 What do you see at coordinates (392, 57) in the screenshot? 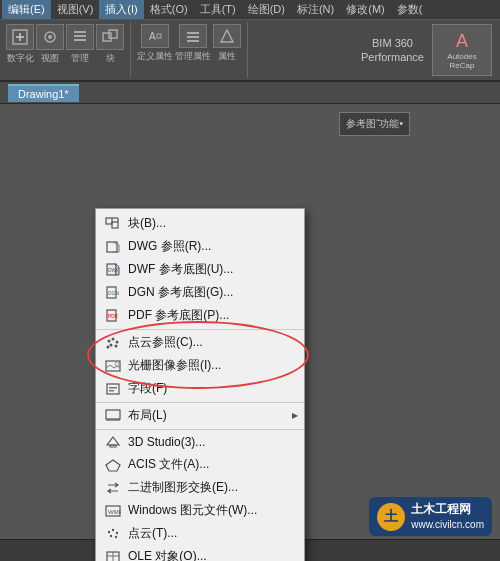
I see `performance-label: Performance` at bounding box center [392, 57].